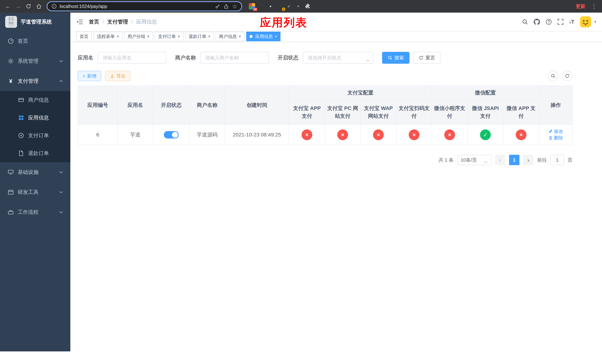  What do you see at coordinates (556, 135) in the screenshot?
I see `cell-actions: 修改 删除` at bounding box center [556, 135].